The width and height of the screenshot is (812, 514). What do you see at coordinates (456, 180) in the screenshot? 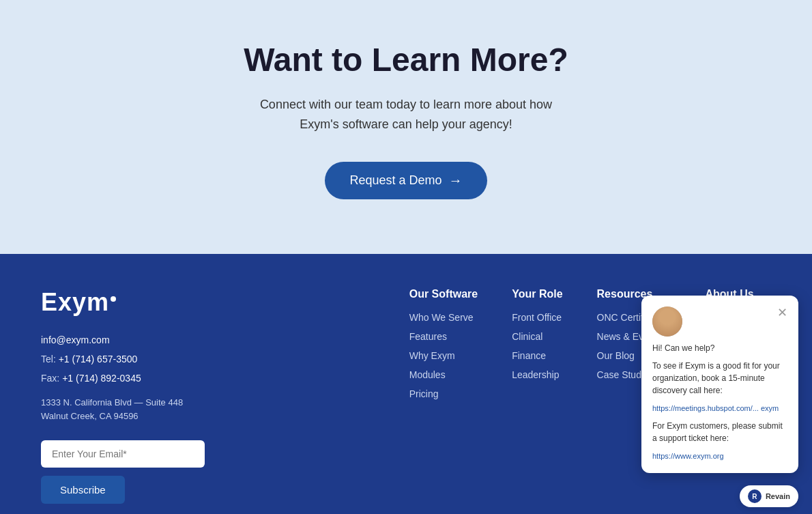
I see `arrow-icon: →` at bounding box center [456, 180].